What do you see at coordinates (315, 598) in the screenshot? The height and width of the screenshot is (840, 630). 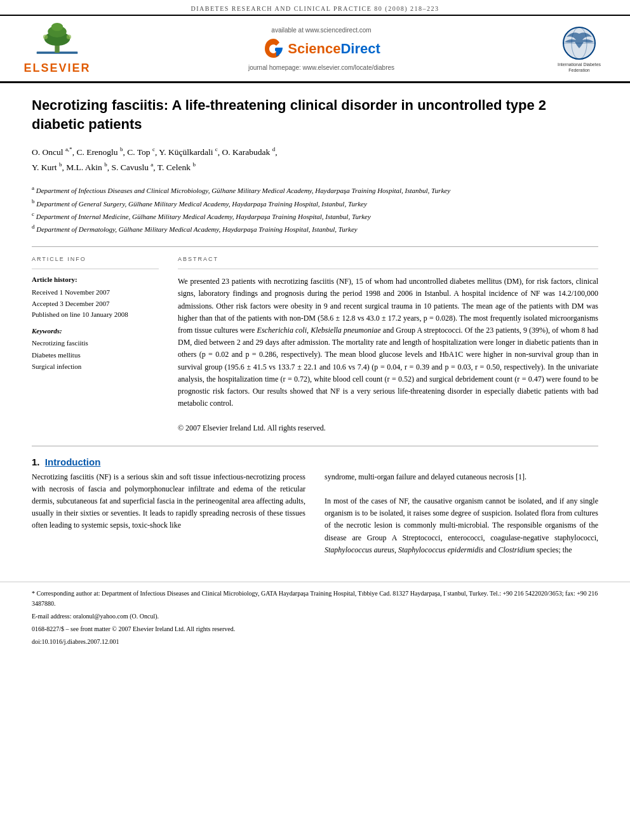 I see `corresponding-author-text: * Corresponding author at: Department of…` at bounding box center [315, 598].